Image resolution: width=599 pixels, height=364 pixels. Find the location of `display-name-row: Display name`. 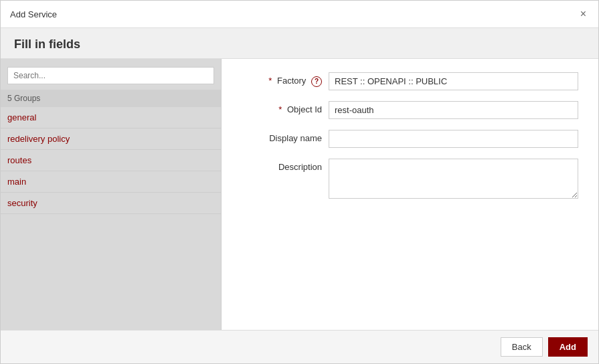

display-name-row: Display name is located at coordinates (410, 139).